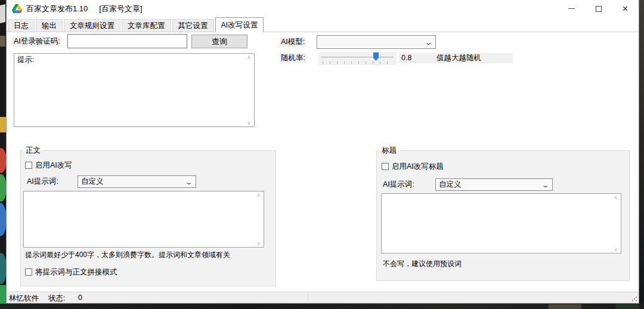 The height and width of the screenshot is (309, 644). What do you see at coordinates (128, 41) in the screenshot?
I see `ai-login-code-input` at bounding box center [128, 41].